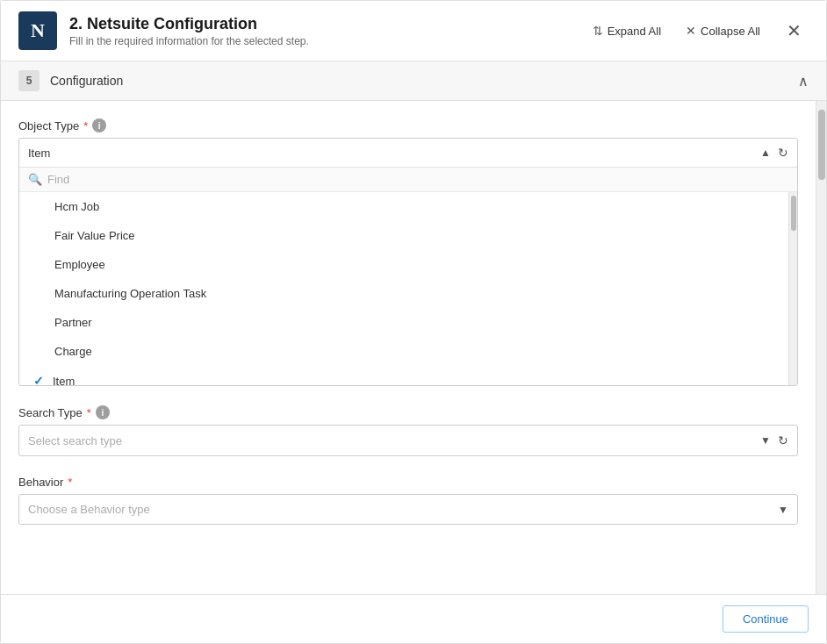  I want to click on logo: N, so click(38, 31).